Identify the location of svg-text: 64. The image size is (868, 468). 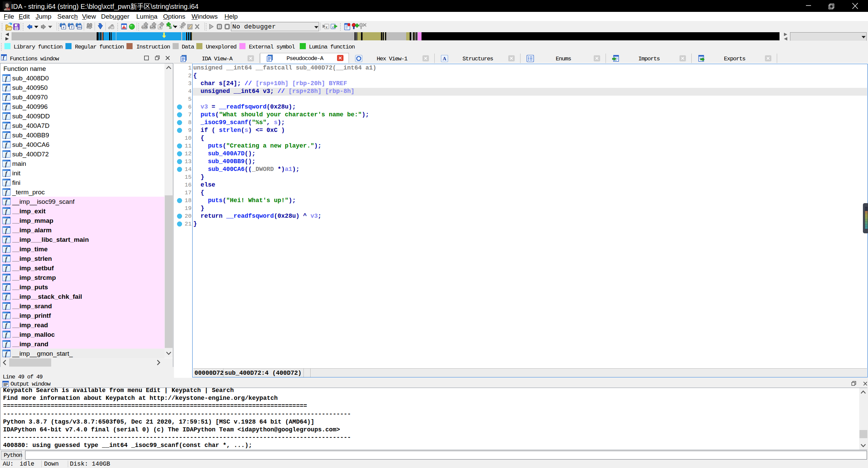
(8, 8).